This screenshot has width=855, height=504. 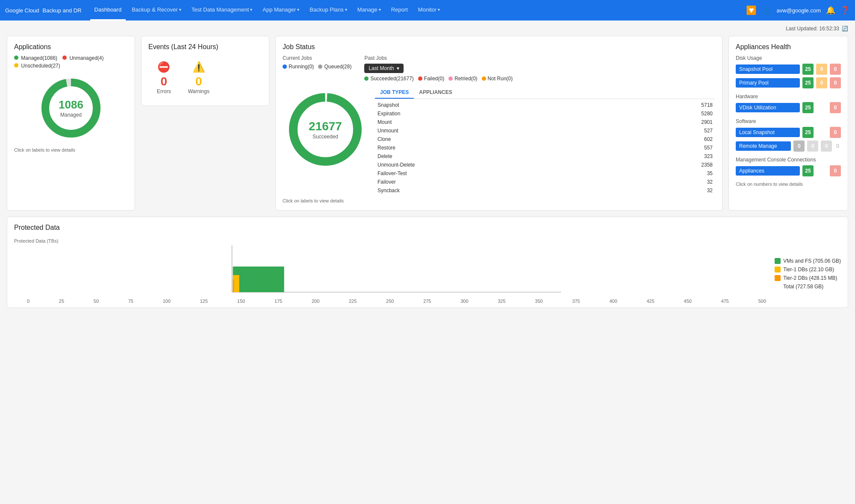 I want to click on account-icon: 👤, so click(x=767, y=10).